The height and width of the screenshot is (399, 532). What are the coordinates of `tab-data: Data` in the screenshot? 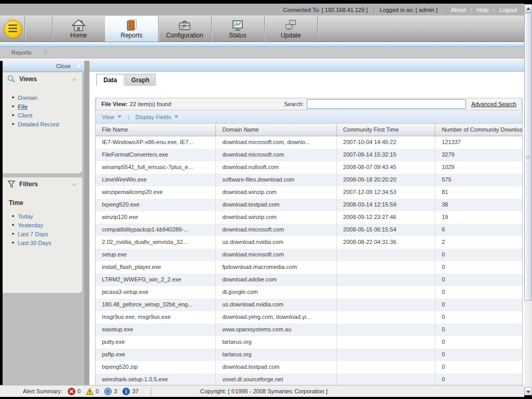 It's located at (110, 80).